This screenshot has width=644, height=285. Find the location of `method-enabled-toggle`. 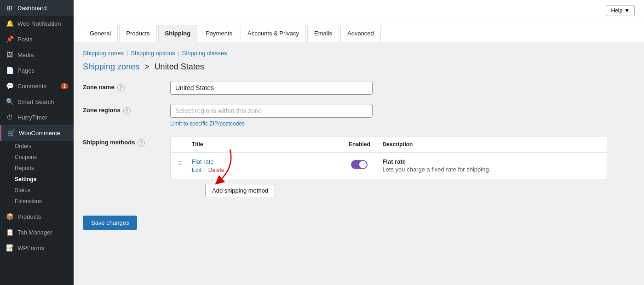

method-enabled-toggle is located at coordinates (359, 165).